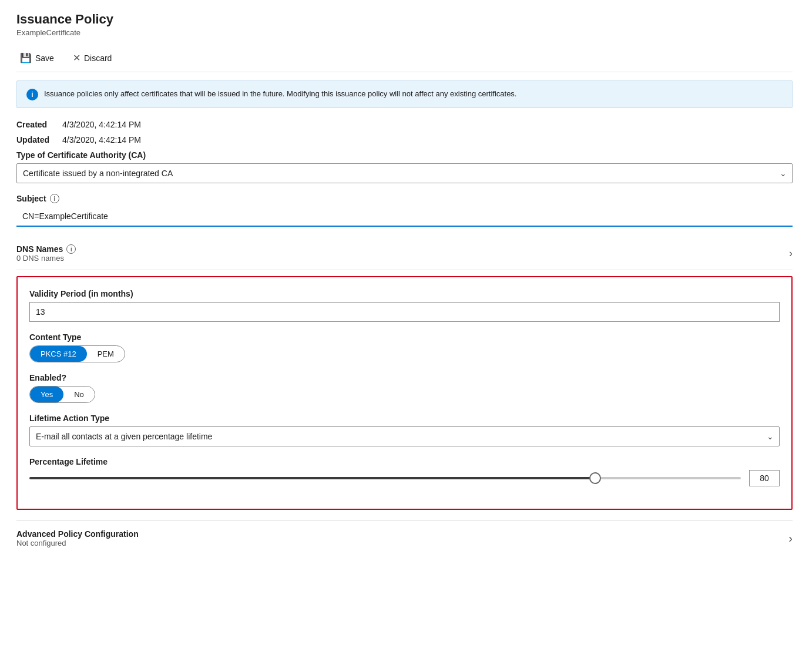 Image resolution: width=809 pixels, height=672 pixels. I want to click on validity-label: Validity Period (in months), so click(404, 294).